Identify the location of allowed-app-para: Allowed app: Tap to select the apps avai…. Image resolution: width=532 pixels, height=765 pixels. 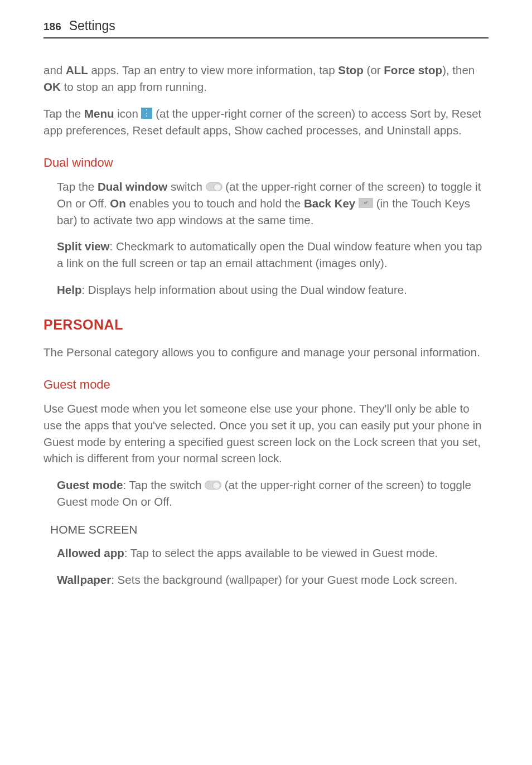
(273, 553).